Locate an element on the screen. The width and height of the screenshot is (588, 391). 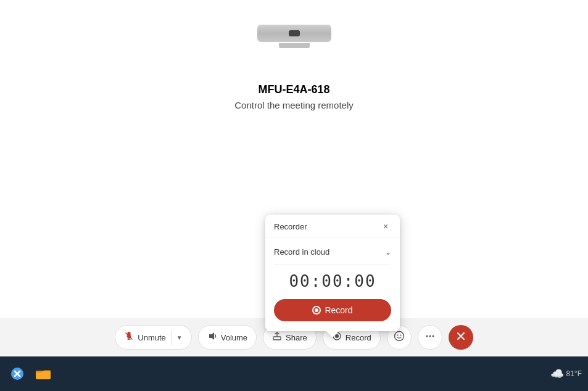
taskbar: ☁️ 81°F is located at coordinates (294, 374).